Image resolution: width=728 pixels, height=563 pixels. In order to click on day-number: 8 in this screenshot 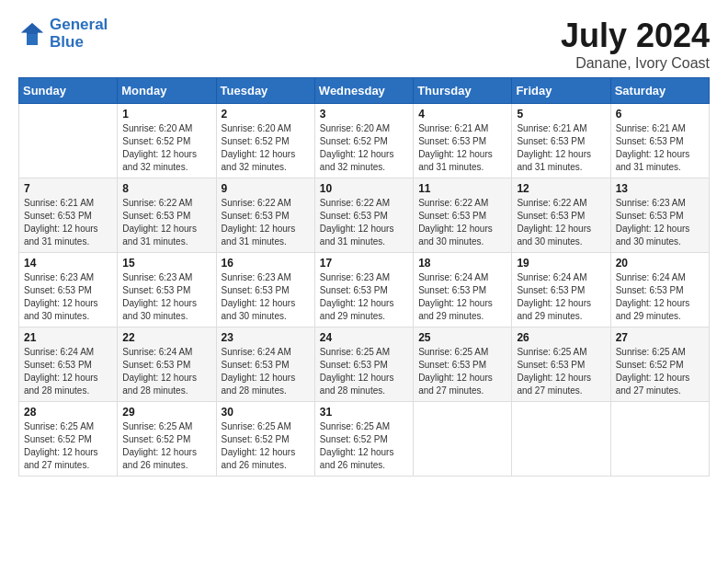, I will do `click(166, 189)`.